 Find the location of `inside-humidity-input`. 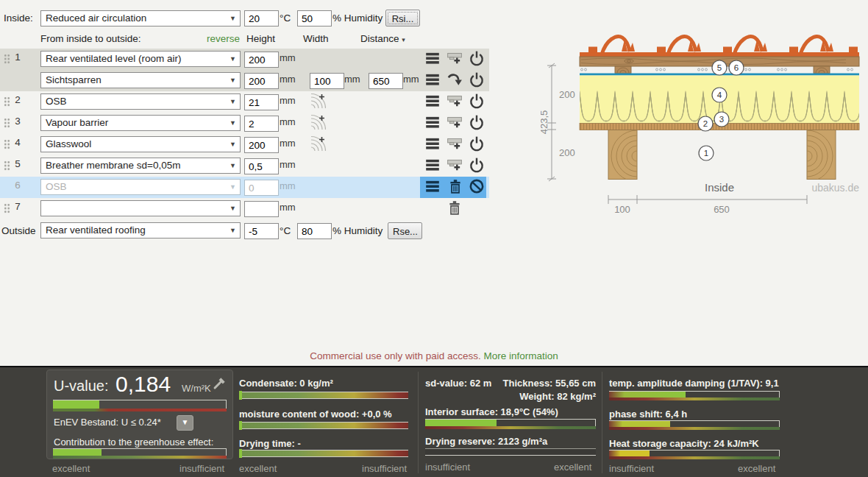

inside-humidity-input is located at coordinates (315, 18).